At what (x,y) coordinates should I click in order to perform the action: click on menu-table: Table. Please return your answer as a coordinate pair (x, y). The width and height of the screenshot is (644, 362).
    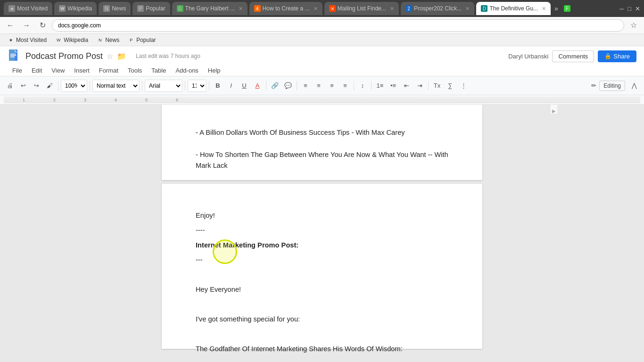
    Looking at the image, I should click on (158, 71).